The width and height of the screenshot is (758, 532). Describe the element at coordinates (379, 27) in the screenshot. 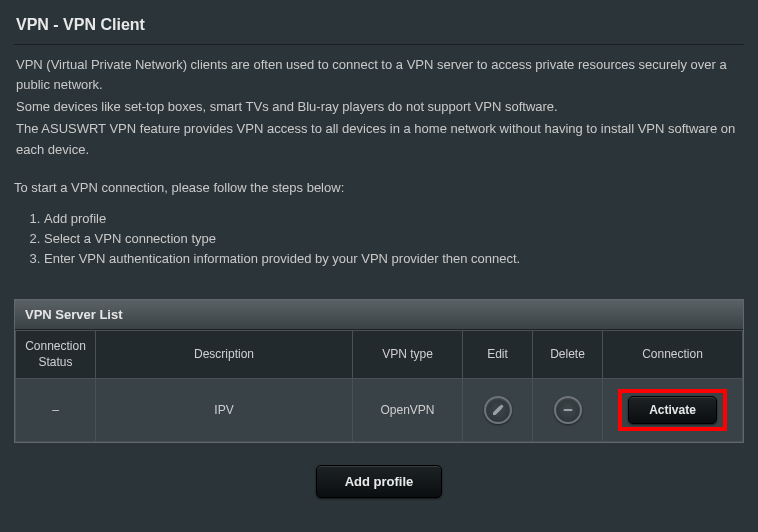

I see `page-title: VPN - VPN Client` at that location.